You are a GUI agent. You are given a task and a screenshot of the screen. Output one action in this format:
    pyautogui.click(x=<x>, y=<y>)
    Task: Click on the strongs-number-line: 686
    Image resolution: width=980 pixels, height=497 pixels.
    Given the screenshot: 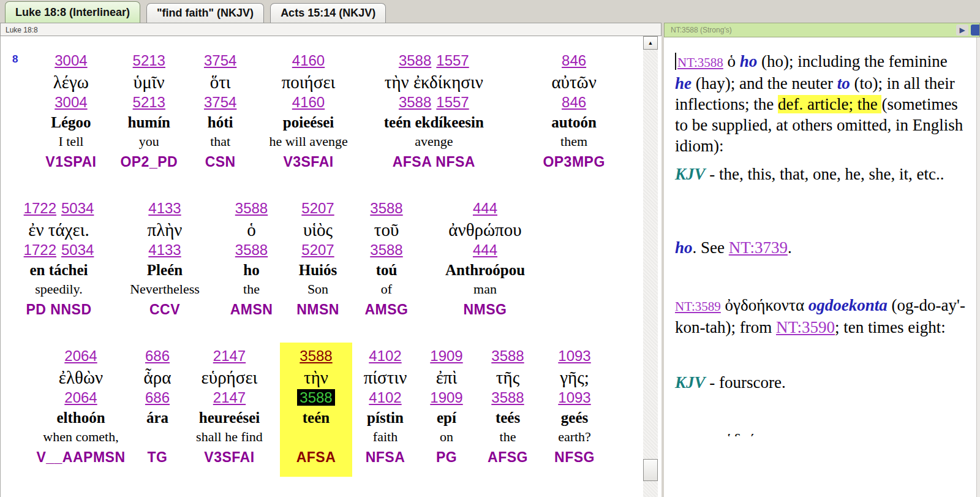 What is the action you would take?
    pyautogui.click(x=157, y=358)
    